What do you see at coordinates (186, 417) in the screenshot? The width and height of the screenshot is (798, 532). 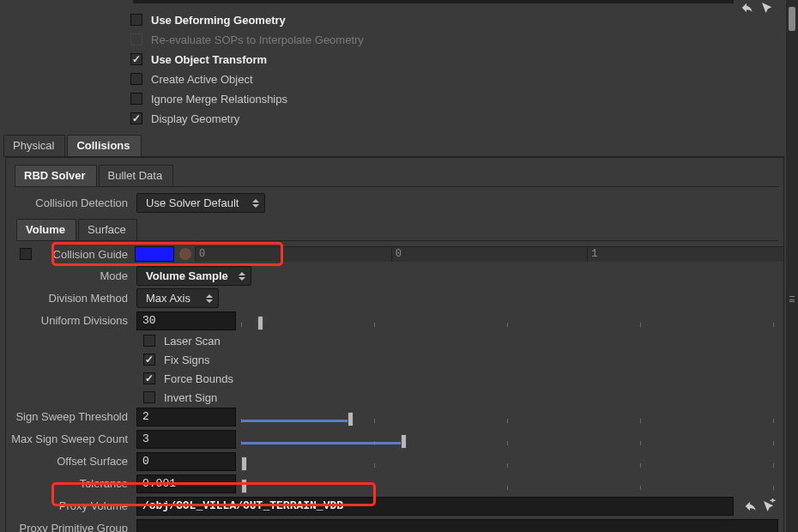 I see `sign-sweep-threshold-input` at bounding box center [186, 417].